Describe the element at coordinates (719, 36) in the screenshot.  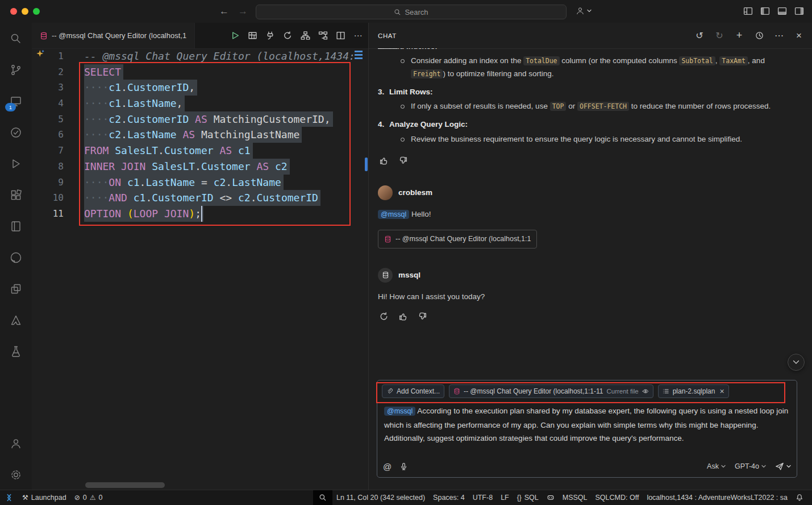
I see `redo-icon: ↻` at that location.